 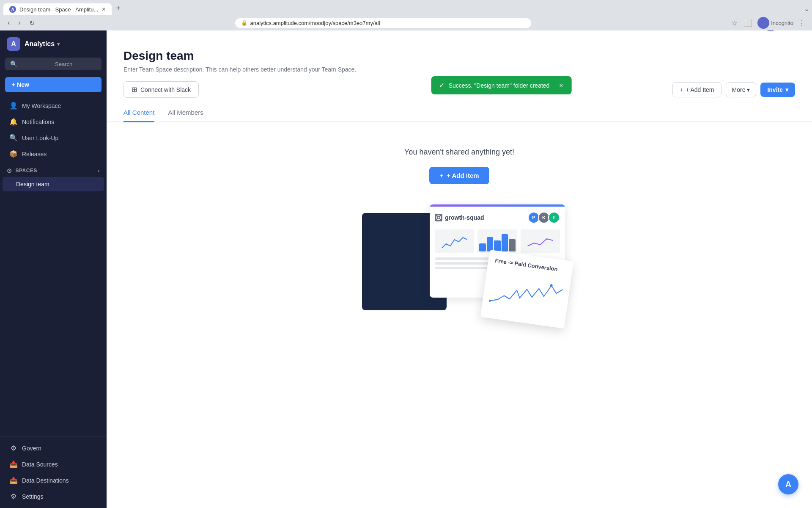 What do you see at coordinates (53, 106) in the screenshot?
I see `sidebar-item-my-workspace: 👤 My Workspace` at bounding box center [53, 106].